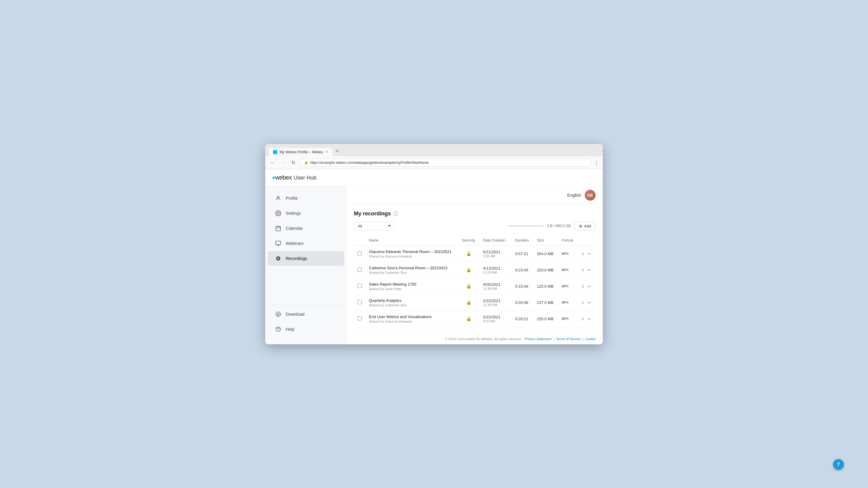 The width and height of the screenshot is (868, 488). What do you see at coordinates (306, 265) in the screenshot?
I see `sidebar: Profile Settings` at bounding box center [306, 265].